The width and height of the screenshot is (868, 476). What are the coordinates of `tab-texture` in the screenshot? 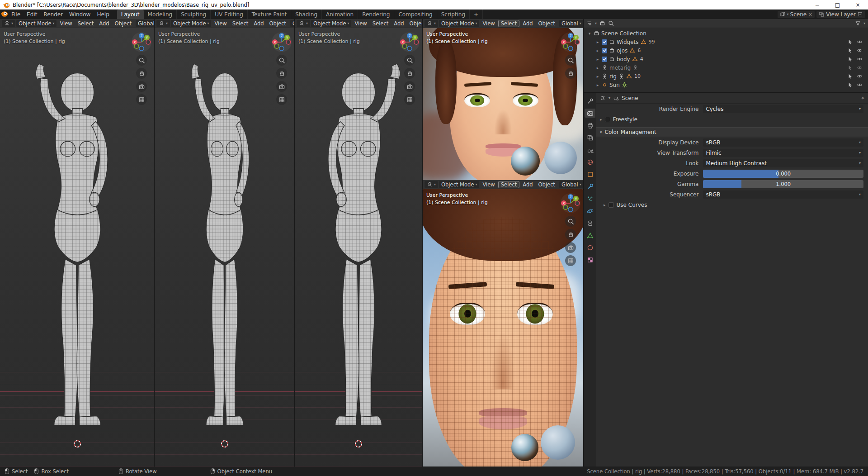 It's located at (590, 260).